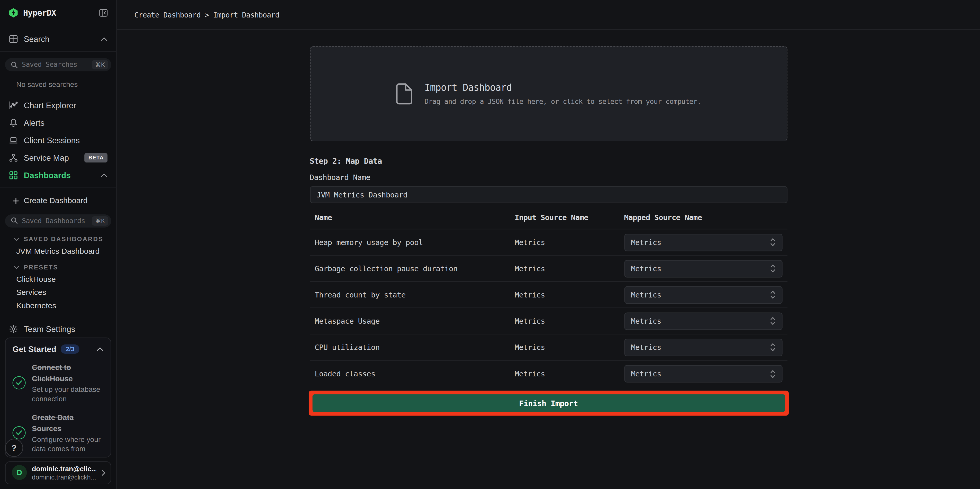  Describe the element at coordinates (415, 269) in the screenshot. I see `chart-name: Garbage collection pause duration` at that location.